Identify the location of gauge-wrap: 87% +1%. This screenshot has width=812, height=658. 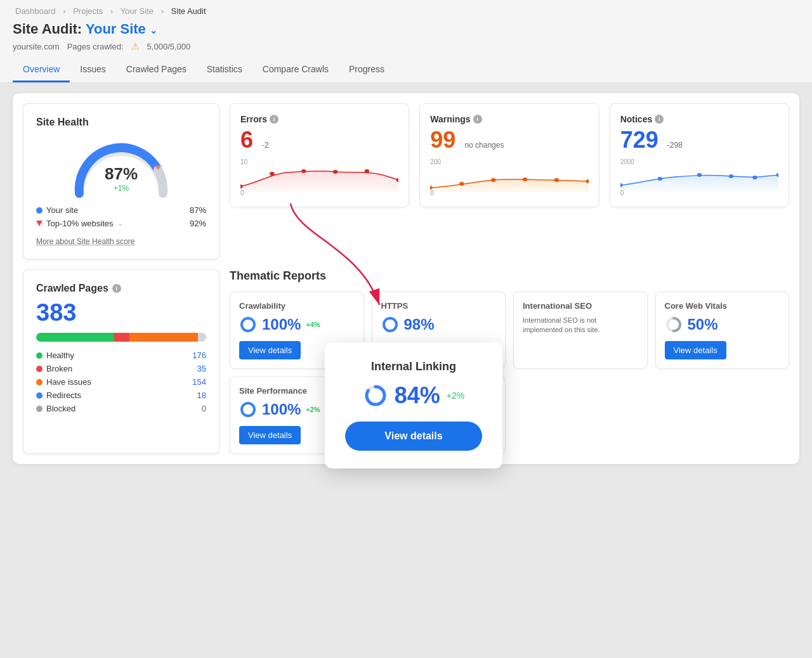
(121, 167).